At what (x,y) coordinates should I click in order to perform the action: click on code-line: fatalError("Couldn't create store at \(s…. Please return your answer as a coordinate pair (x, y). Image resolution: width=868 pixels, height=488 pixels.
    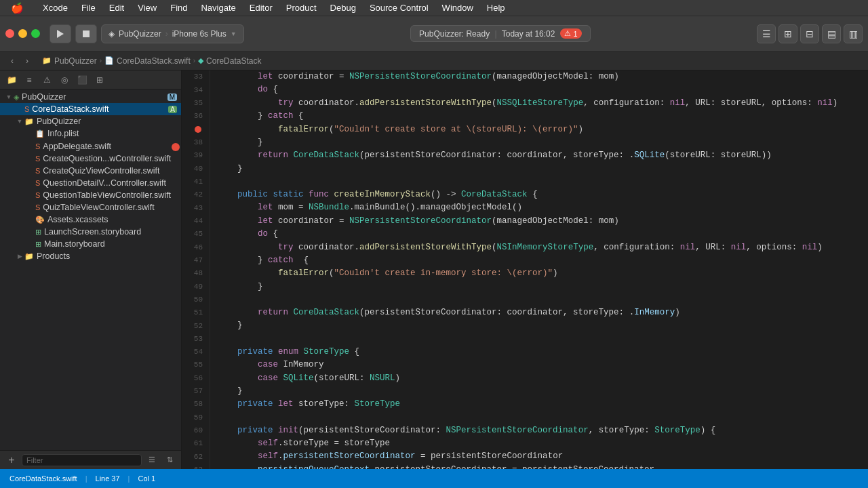
    Looking at the image, I should click on (525, 130).